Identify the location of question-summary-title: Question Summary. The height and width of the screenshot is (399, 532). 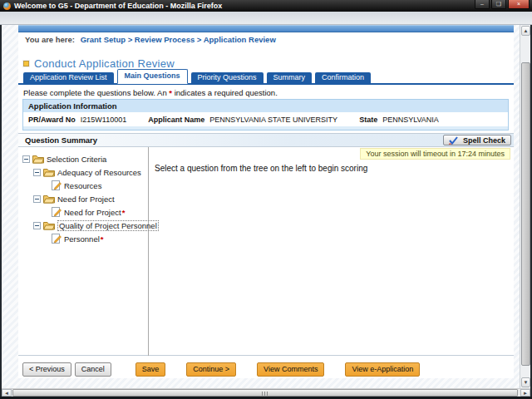
(62, 140).